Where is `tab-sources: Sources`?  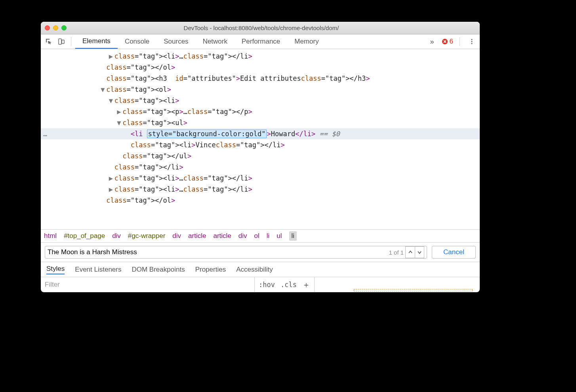
tab-sources: Sources is located at coordinates (176, 42).